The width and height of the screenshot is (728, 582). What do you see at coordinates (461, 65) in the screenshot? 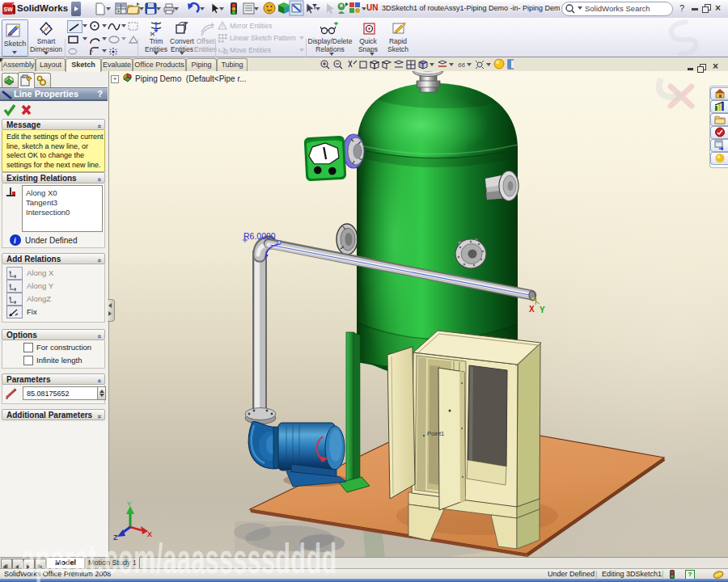
I see `svg-text: 66` at bounding box center [461, 65].